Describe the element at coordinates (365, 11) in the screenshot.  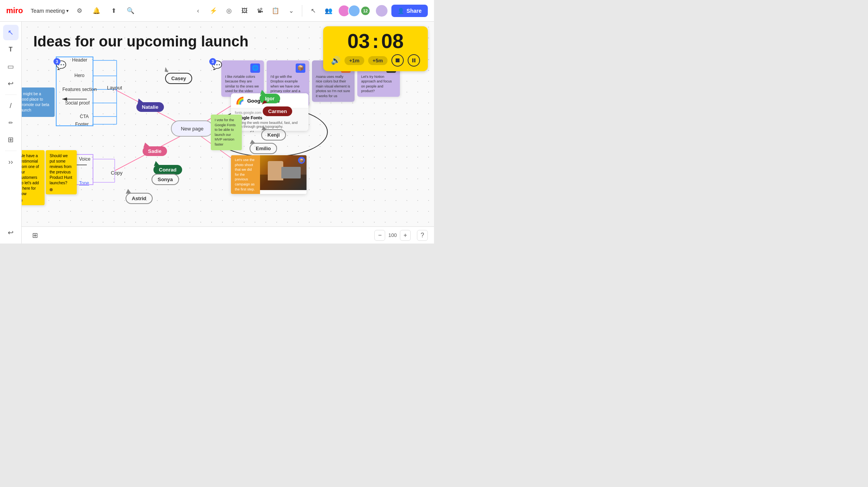
I see `avatar-count: 12` at that location.